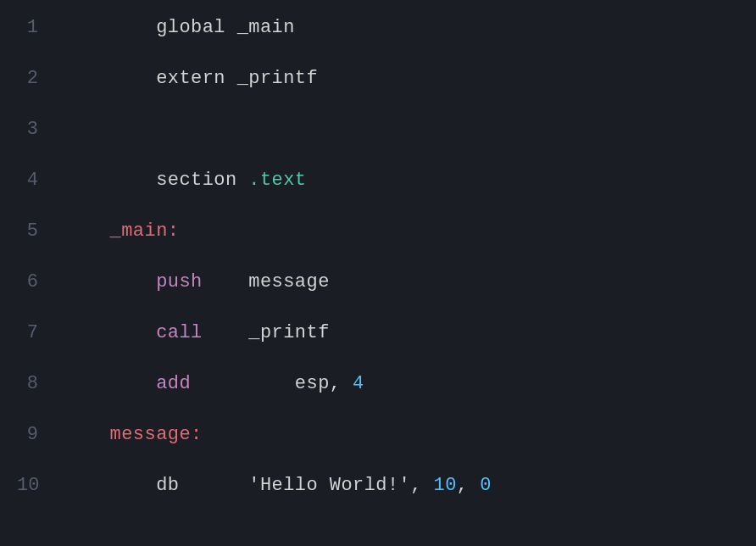 This screenshot has height=546, width=756. I want to click on line-number: 10, so click(41, 485).